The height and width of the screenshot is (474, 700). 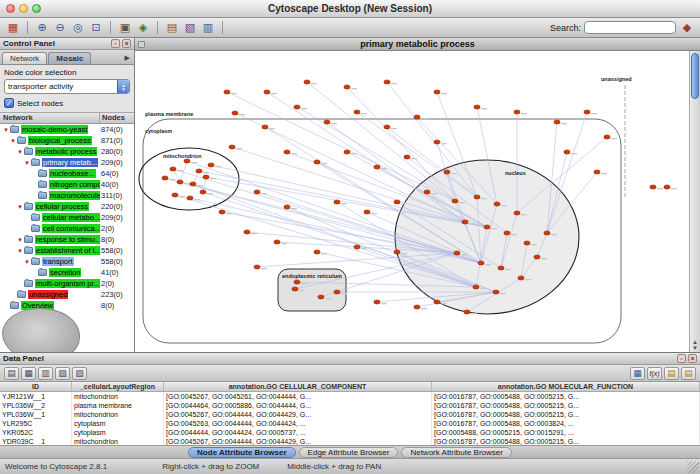 What do you see at coordinates (654, 374) in the screenshot?
I see `formula-builder-icon: f(x)` at bounding box center [654, 374].